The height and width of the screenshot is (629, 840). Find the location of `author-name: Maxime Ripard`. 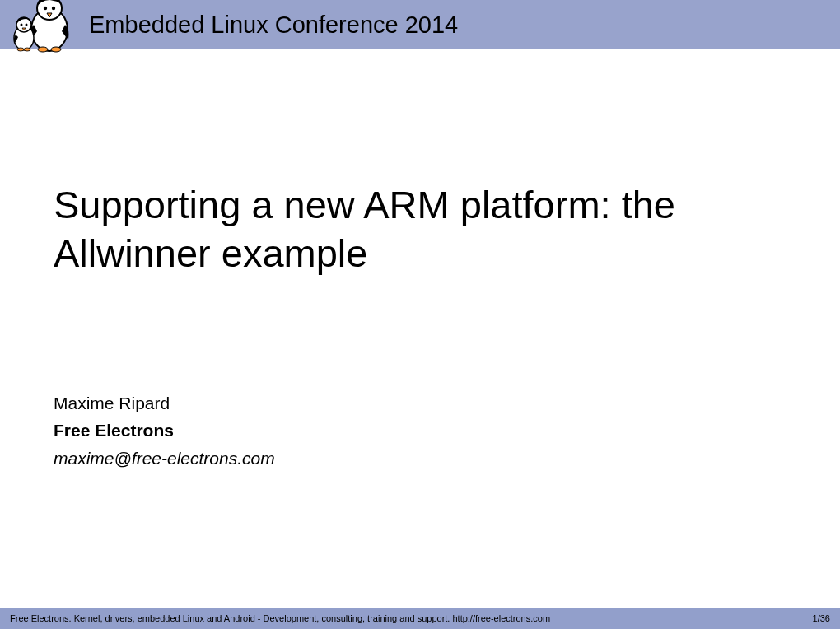

author-name: Maxime Ripard is located at coordinates (420, 403).